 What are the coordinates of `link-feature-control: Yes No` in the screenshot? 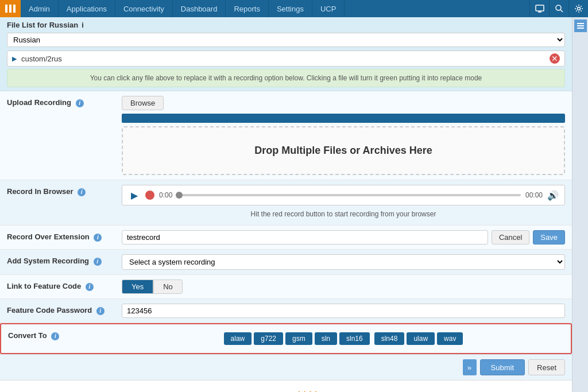 It's located at (343, 287).